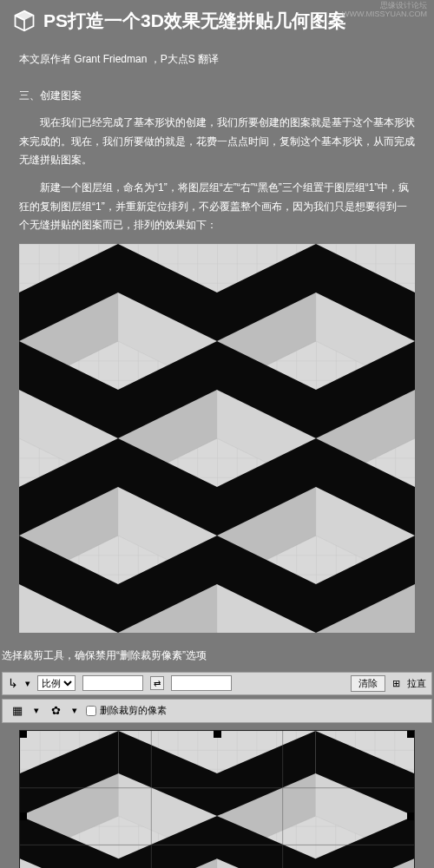 The height and width of the screenshot is (868, 434). Describe the element at coordinates (385, 10) in the screenshot. I see `watermark: 思缘设计论坛 WWW.MISSYUAN.COM` at that location.